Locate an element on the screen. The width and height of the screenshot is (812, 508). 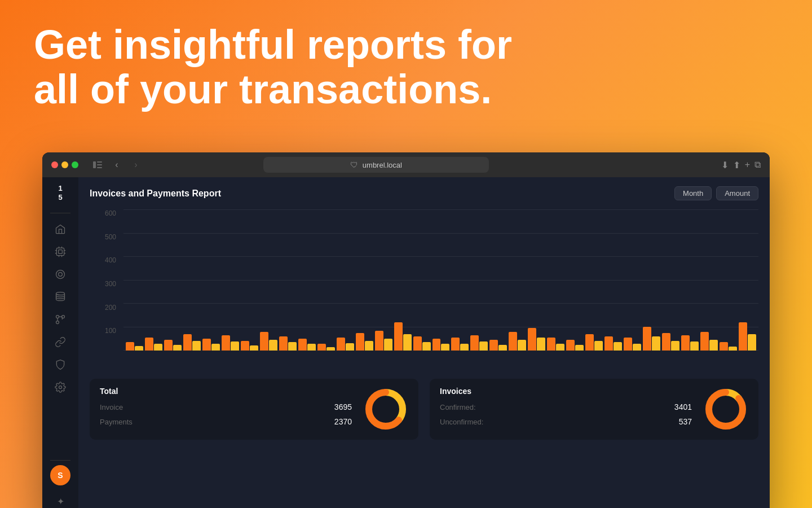
total-panel: Total Invoice 3695 Payments 2370 is located at coordinates (254, 409).